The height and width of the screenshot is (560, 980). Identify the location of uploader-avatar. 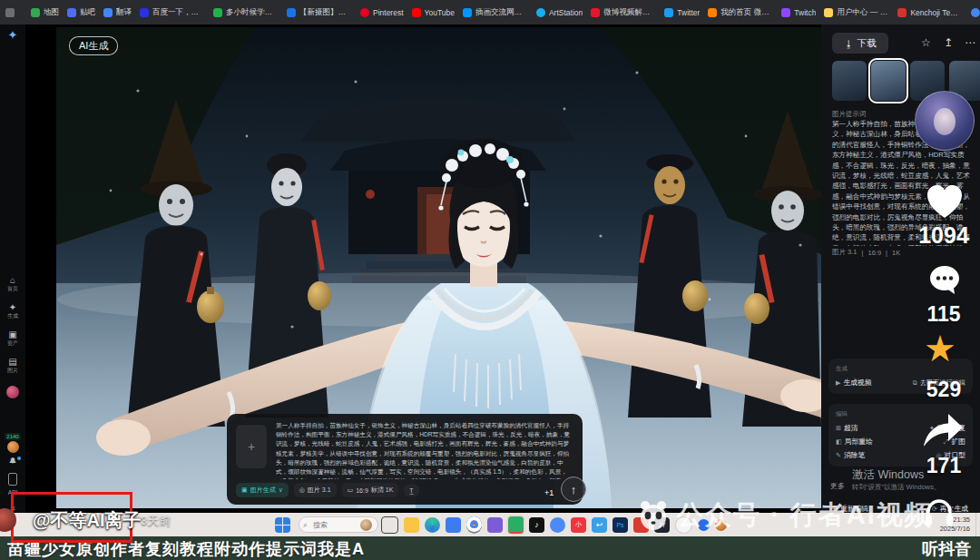
(945, 121).